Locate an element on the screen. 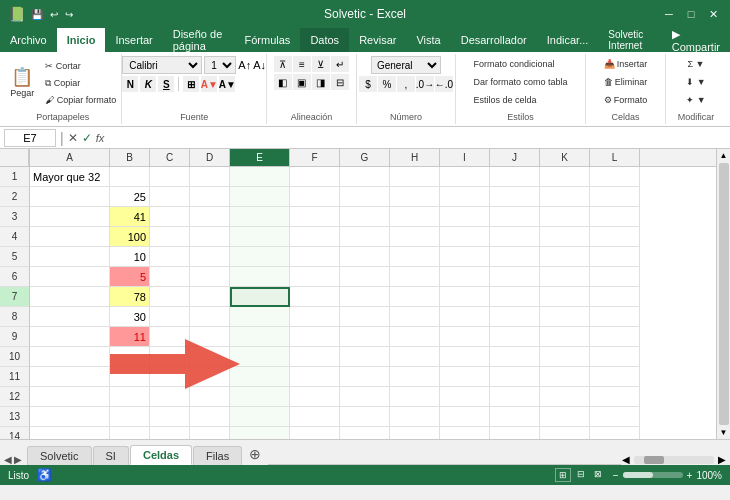 This screenshot has width=730, height=500. copy-button: ⧉ Copiar is located at coordinates (80, 83).